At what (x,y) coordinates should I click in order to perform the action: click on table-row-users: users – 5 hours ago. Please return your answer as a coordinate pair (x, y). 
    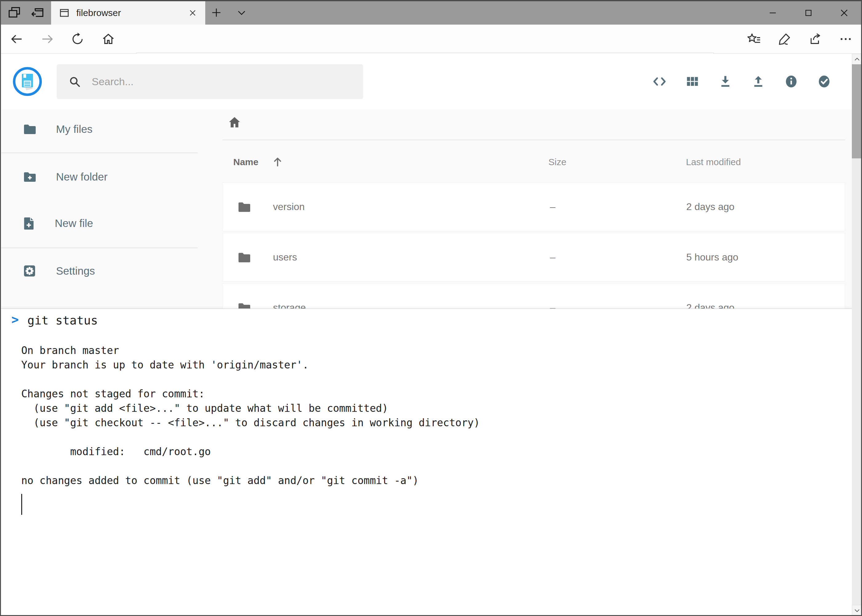
    Looking at the image, I should click on (534, 257).